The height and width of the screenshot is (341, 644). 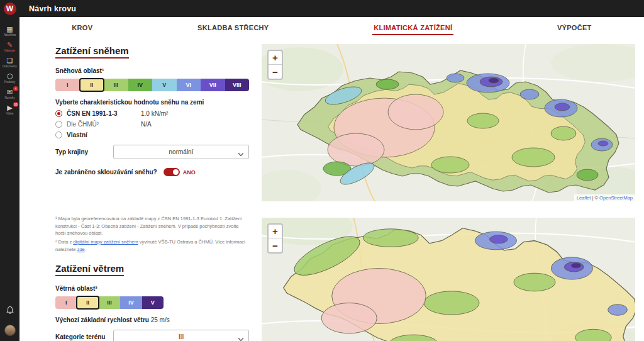 I want to click on chevron-down-icon, so click(x=241, y=154).